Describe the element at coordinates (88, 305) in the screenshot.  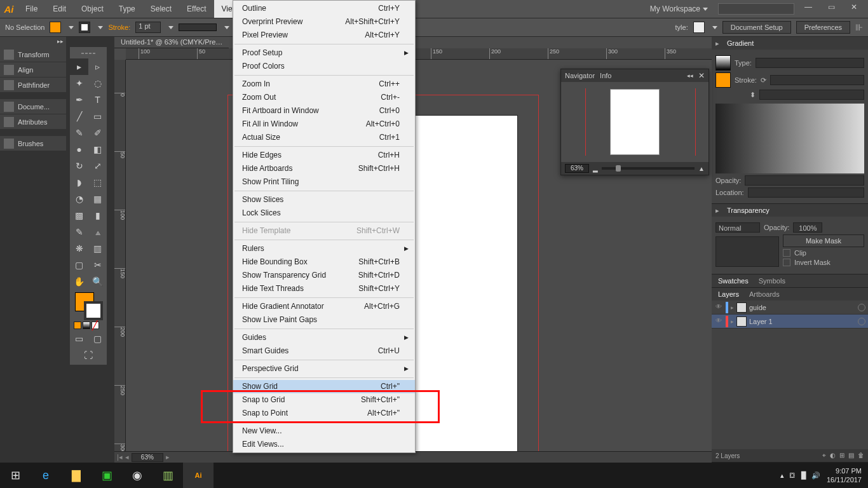
I see `color-swatches` at that location.